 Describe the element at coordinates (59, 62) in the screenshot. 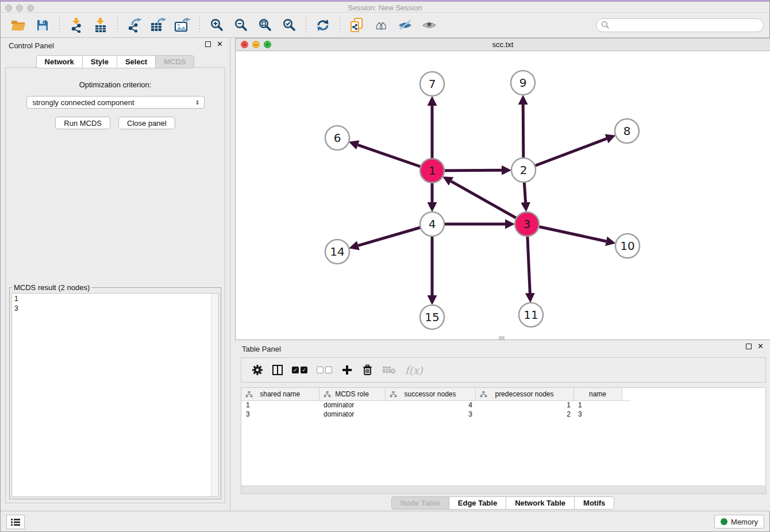

I see `tab-network: Network` at that location.